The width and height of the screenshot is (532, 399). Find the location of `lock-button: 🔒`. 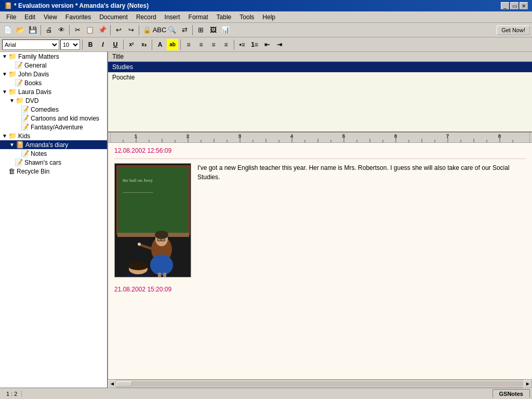

lock-button: 🔒 is located at coordinates (147, 30).